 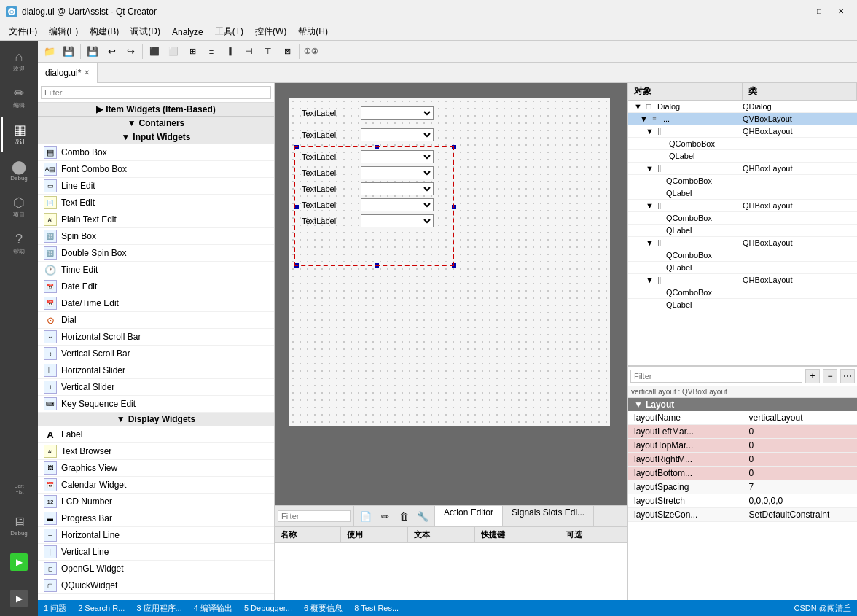 I want to click on prop-remove-btn: −, so click(x=830, y=376).